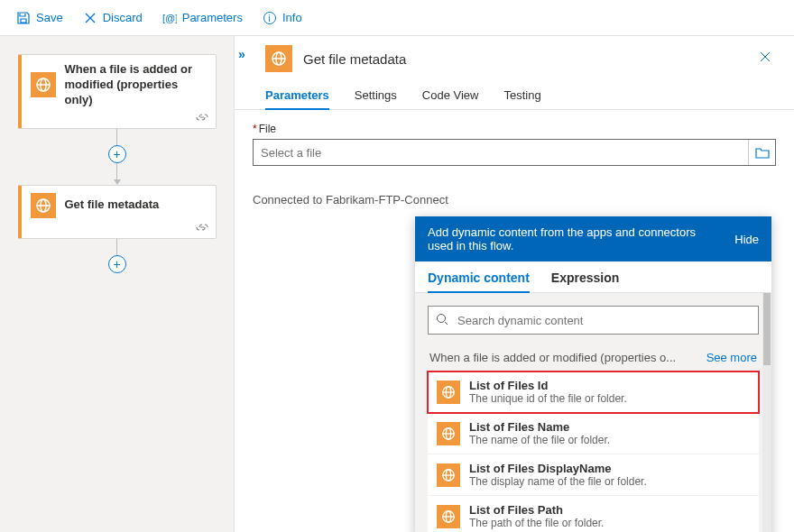 The width and height of the screenshot is (794, 532). Describe the element at coordinates (117, 212) in the screenshot. I see `action-card: Get file metadata` at that location.